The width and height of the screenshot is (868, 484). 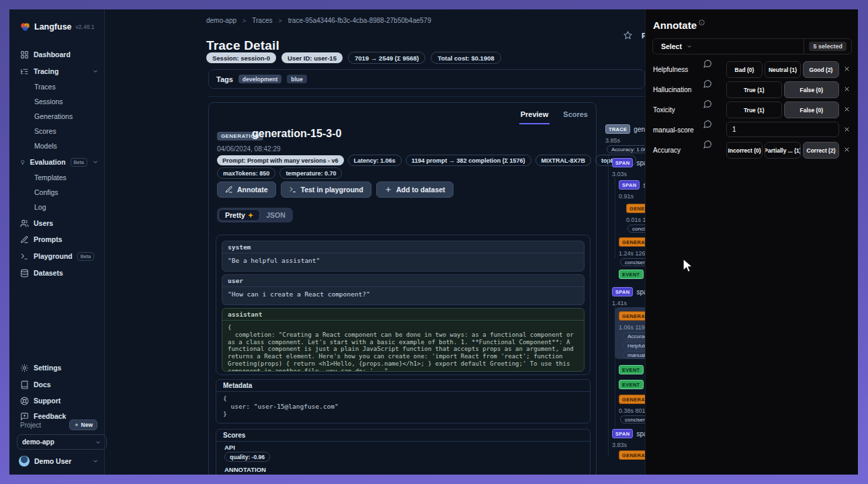 What do you see at coordinates (783, 110) in the screenshot?
I see `score-options-toxicity: True (1) False (0)` at bounding box center [783, 110].